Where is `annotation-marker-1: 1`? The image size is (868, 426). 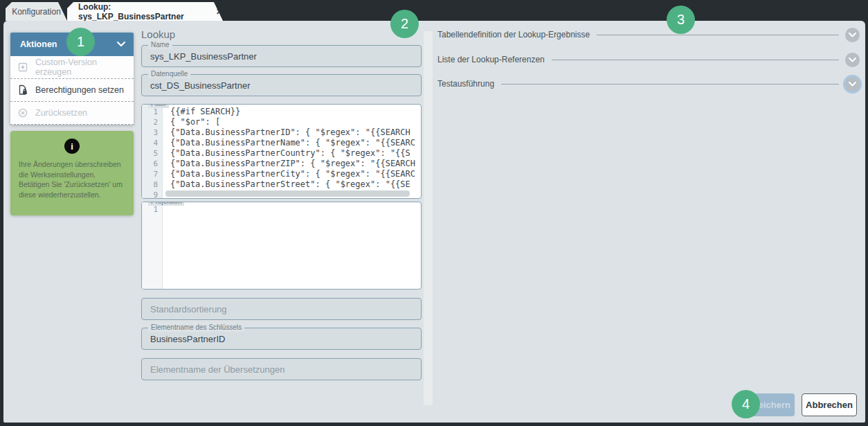 annotation-marker-1: 1 is located at coordinates (80, 42).